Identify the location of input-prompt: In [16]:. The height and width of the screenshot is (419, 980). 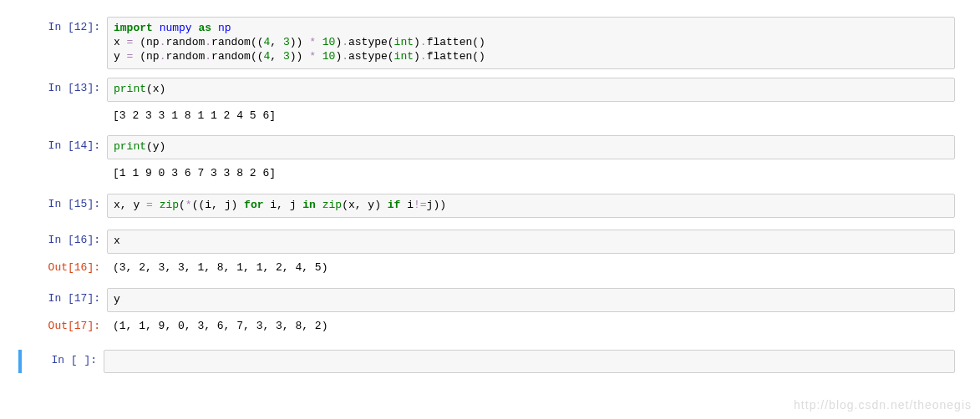
(66, 240).